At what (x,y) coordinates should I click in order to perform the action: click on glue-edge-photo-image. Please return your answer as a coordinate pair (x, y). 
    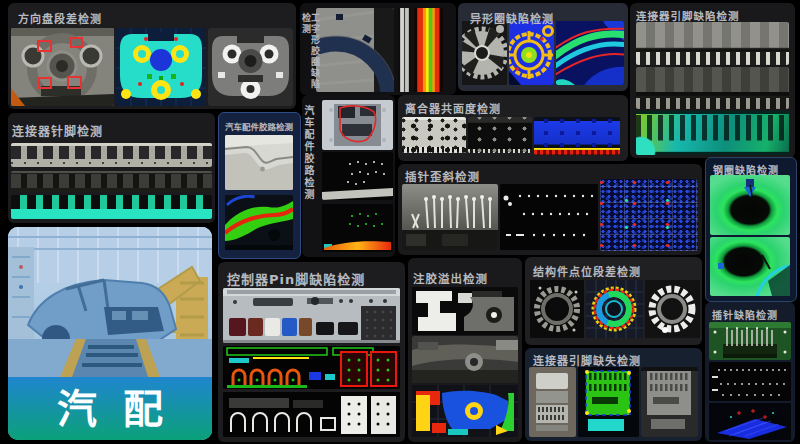
    Looking at the image, I should click on (259, 162).